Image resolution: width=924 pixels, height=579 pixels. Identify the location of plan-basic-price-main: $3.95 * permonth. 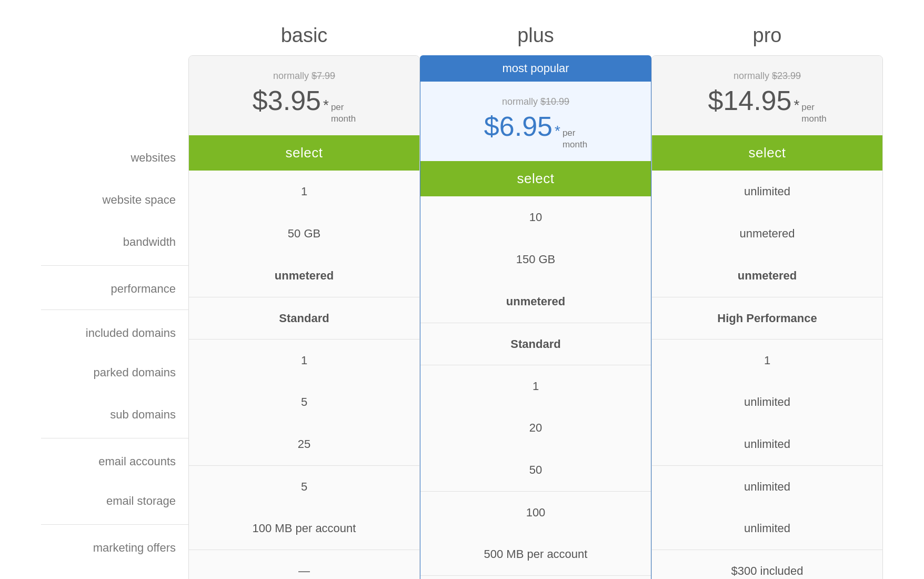
(304, 105).